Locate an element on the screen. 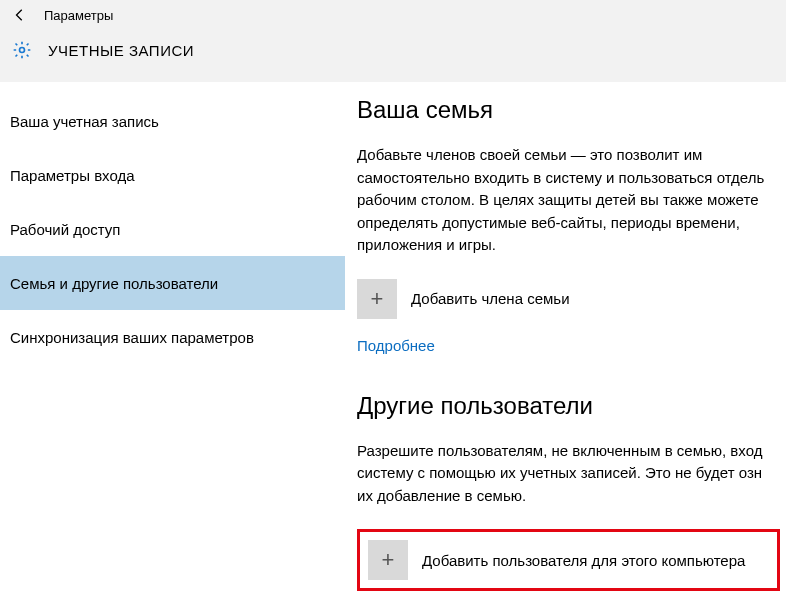 Image resolution: width=786 pixels, height=614 pixels. sidebar-item-label: Рабочий доступ is located at coordinates (65, 230).